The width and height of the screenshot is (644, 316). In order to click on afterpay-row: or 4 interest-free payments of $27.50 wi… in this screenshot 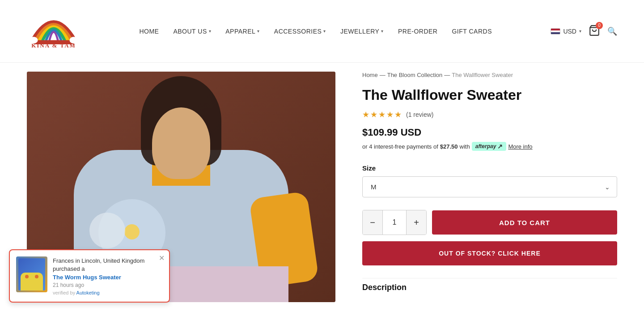, I will do `click(490, 146)`.